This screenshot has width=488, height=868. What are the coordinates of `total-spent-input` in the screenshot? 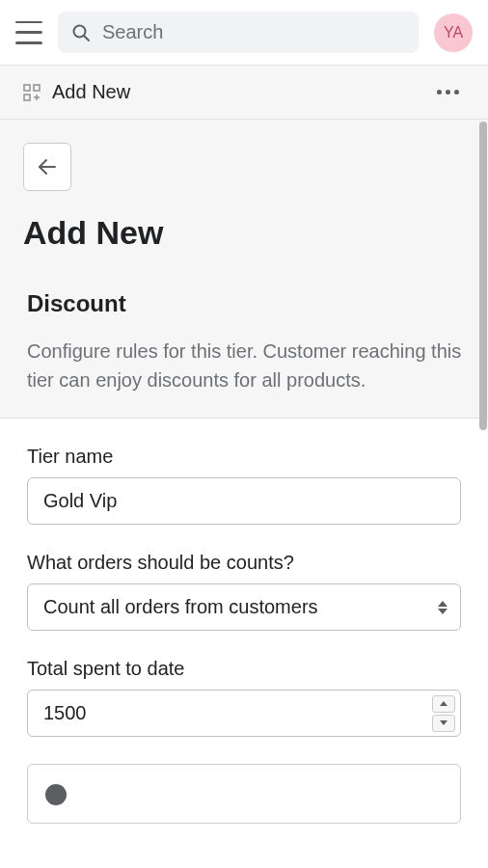 It's located at (244, 714).